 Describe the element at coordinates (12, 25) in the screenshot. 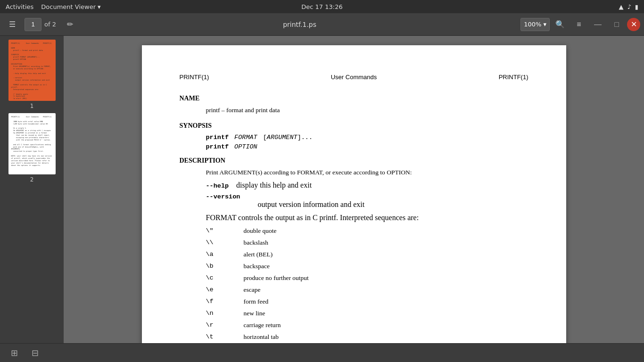

I see `sidebar-toggle-button: ☰` at that location.